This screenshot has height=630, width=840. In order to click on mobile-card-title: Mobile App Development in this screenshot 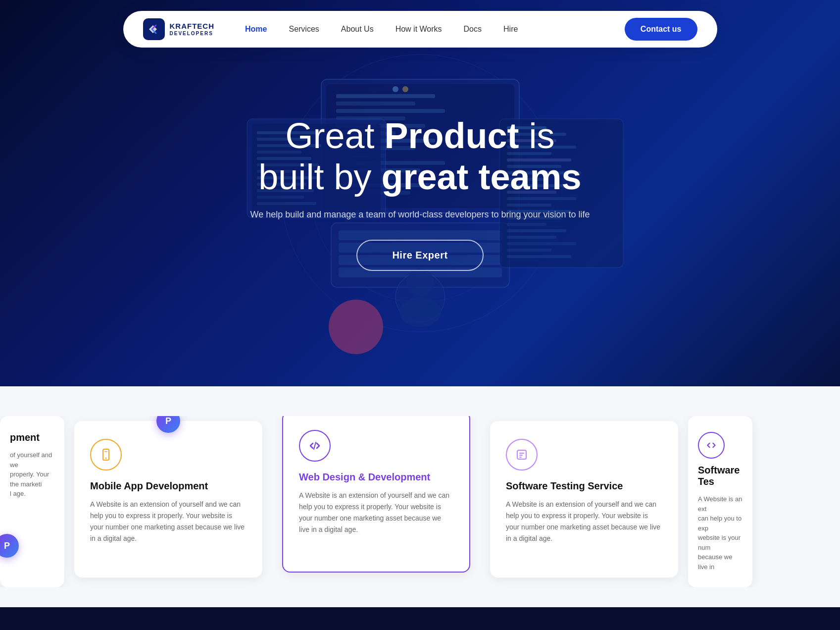, I will do `click(168, 486)`.